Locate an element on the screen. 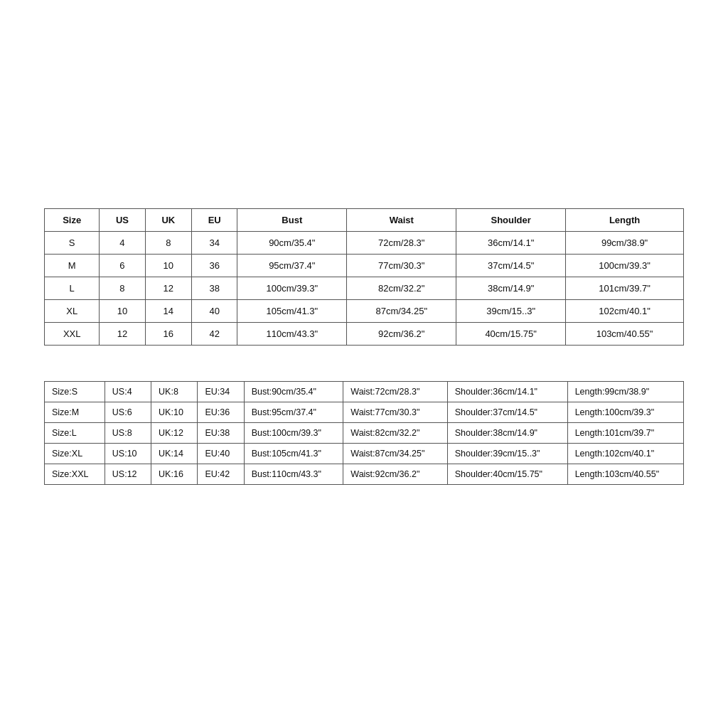  table-cell: 14 is located at coordinates (168, 311).